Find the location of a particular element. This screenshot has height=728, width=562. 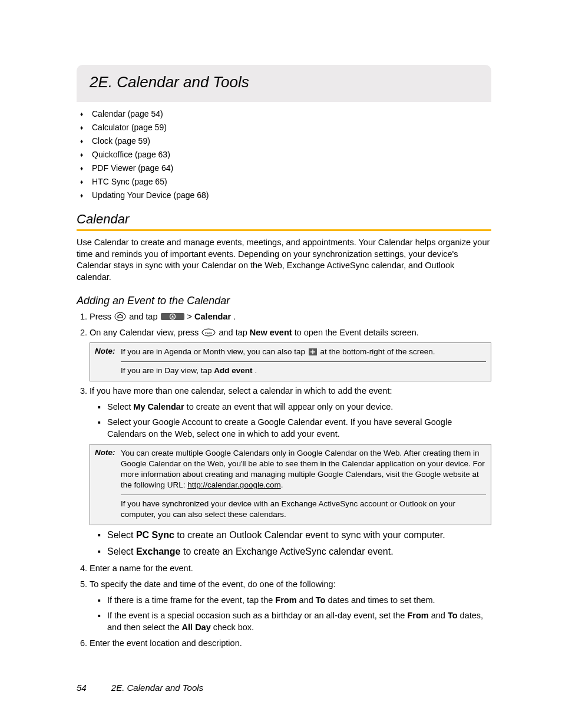

sub-item: Select your Google Account to create a G… is located at coordinates (295, 428).